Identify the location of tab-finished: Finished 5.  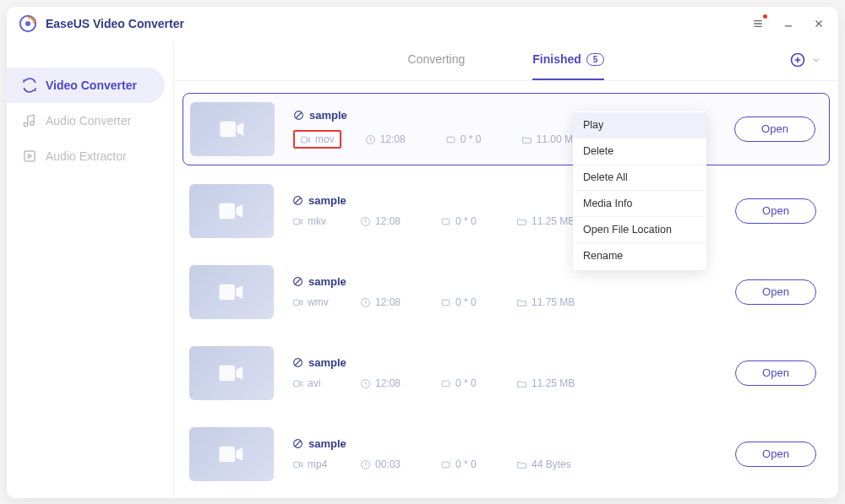
(568, 61).